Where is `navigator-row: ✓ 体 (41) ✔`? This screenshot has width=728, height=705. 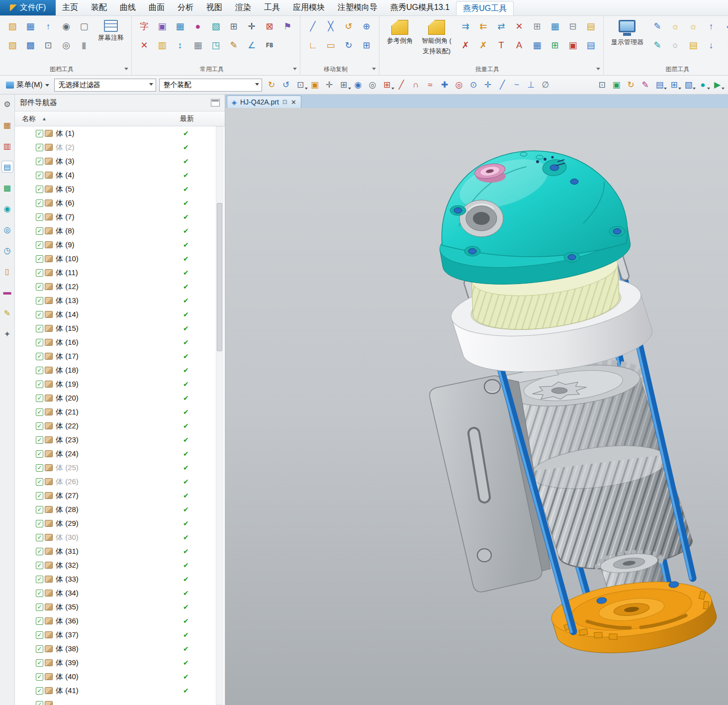 navigator-row: ✓ 体 (41) ✔ is located at coordinates (120, 691).